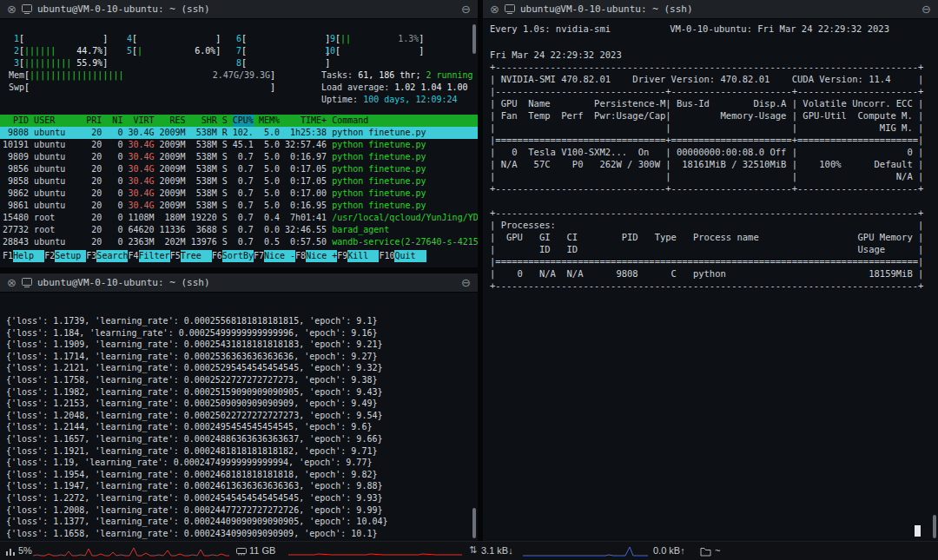 The width and height of the screenshot is (938, 560). Describe the element at coordinates (474, 39) in the screenshot. I see `htop-scrollbar-thumb` at that location.